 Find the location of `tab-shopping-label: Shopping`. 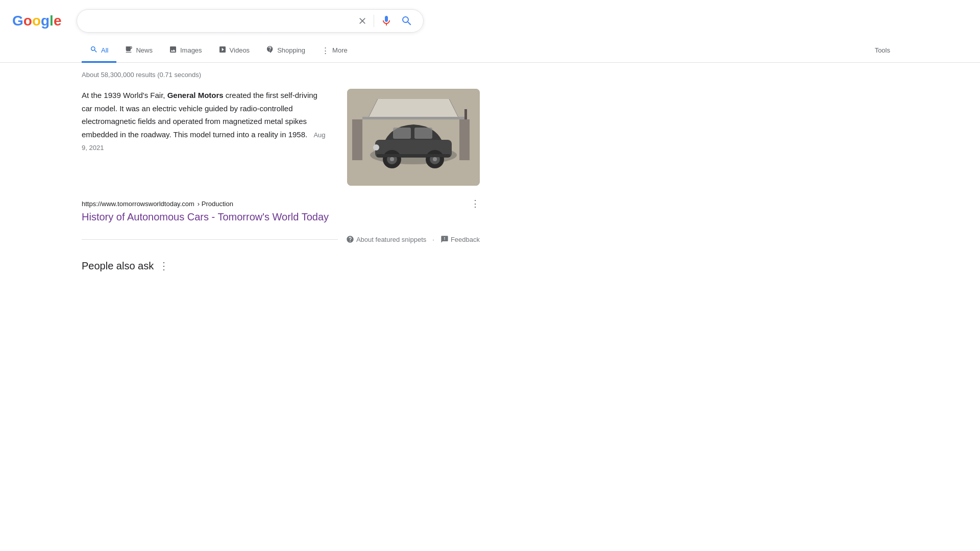

tab-shopping-label: Shopping is located at coordinates (291, 50).